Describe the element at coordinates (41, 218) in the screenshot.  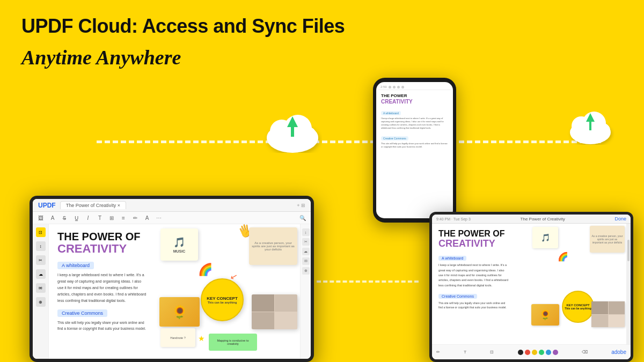
I see `image-icon: 🖼` at that location.